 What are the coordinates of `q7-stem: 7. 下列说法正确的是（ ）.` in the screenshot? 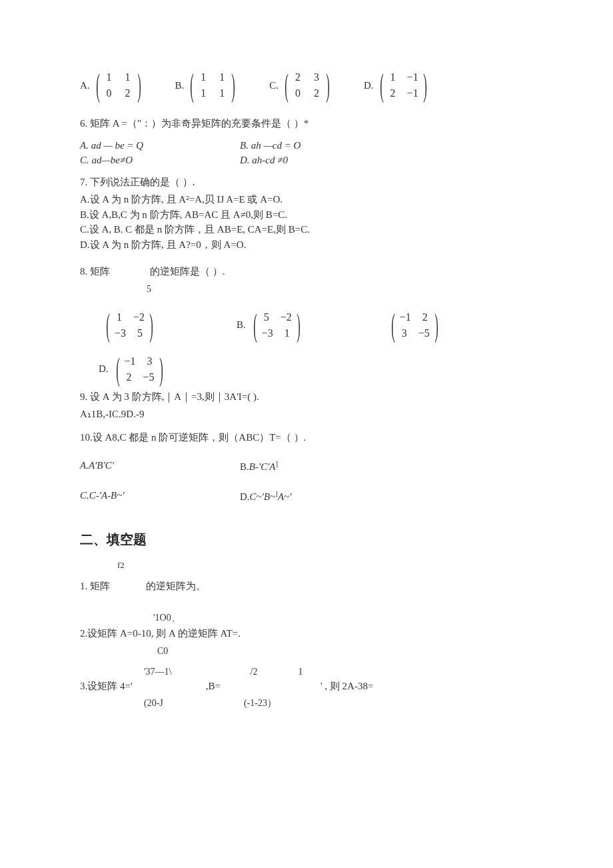 It's located at (306, 183).